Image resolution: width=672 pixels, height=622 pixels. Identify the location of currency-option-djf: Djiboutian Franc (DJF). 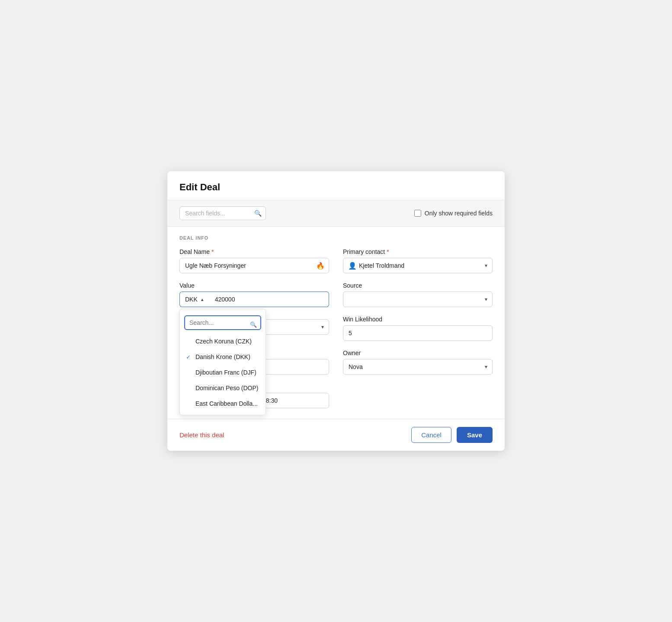
(223, 372).